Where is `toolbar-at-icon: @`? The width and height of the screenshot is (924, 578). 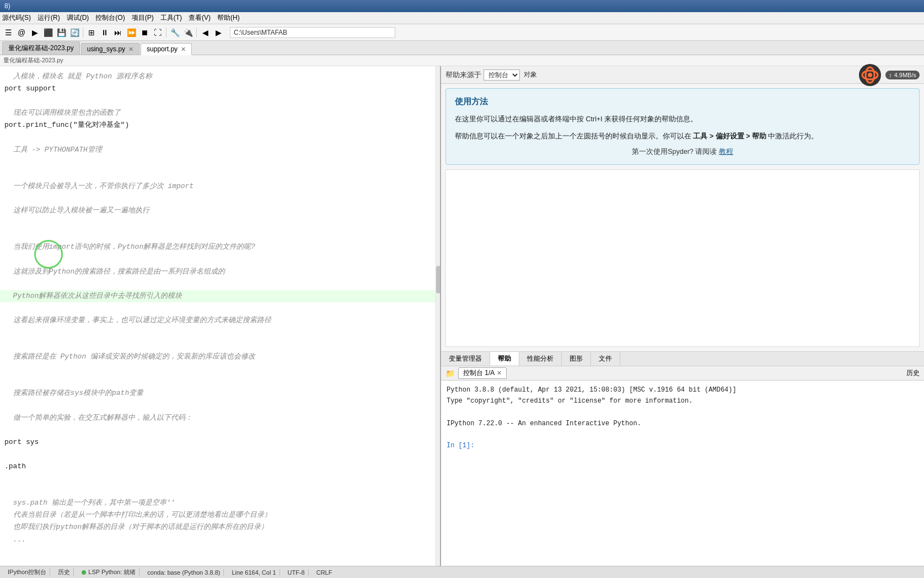 toolbar-at-icon: @ is located at coordinates (22, 33).